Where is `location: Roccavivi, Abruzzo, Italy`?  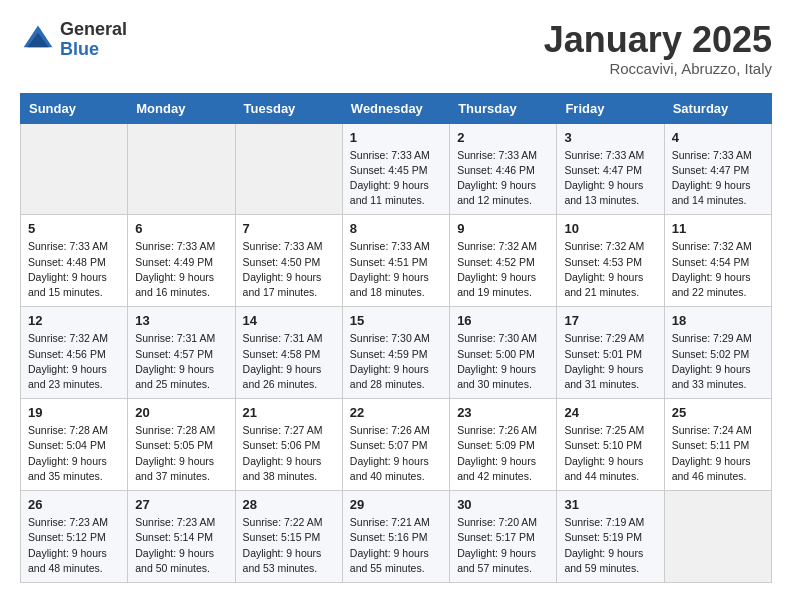
location: Roccavivi, Abruzzo, Italy is located at coordinates (658, 68).